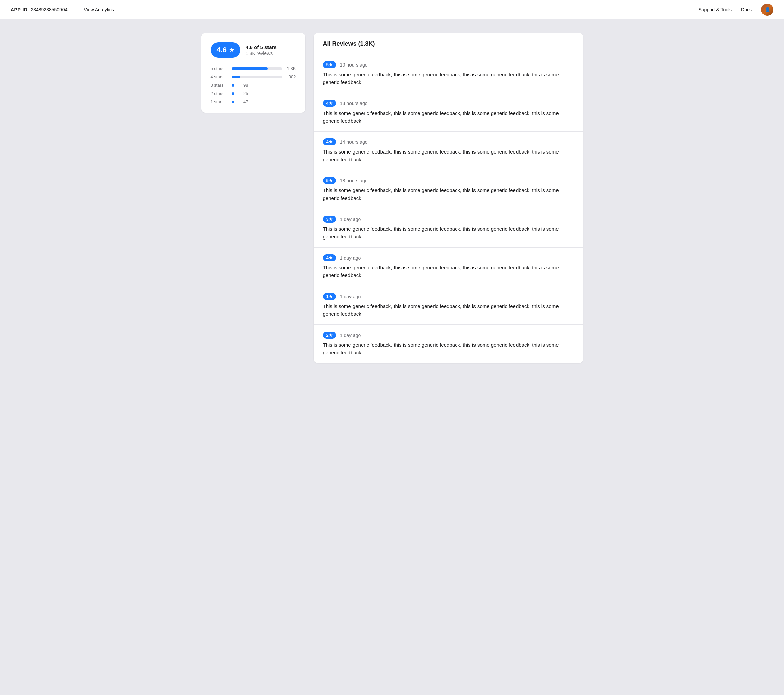 This screenshot has height=695, width=784. I want to click on review-item: 3★1 day agoThis is some generic feedback…, so click(448, 228).